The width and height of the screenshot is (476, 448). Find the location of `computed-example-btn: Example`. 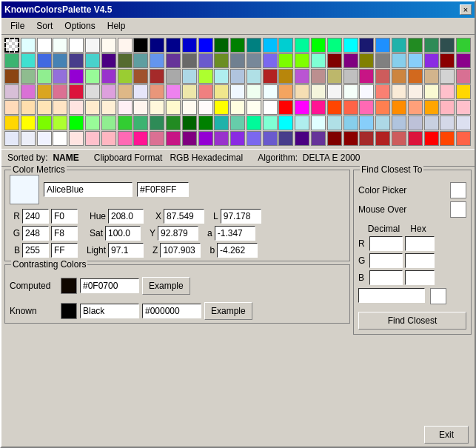

computed-example-btn: Example is located at coordinates (166, 286).